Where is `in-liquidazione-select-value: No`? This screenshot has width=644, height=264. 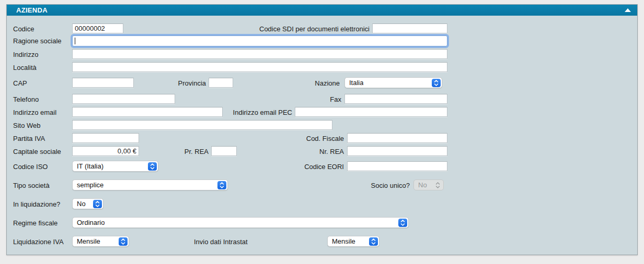
in-liquidazione-select-value: No is located at coordinates (82, 203).